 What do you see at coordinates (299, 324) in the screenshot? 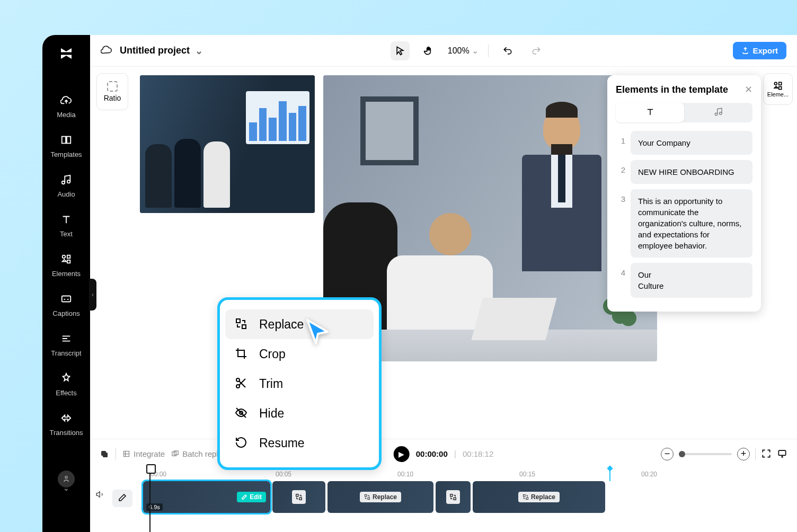
I see `context-menu-replace: Replace` at bounding box center [299, 324].